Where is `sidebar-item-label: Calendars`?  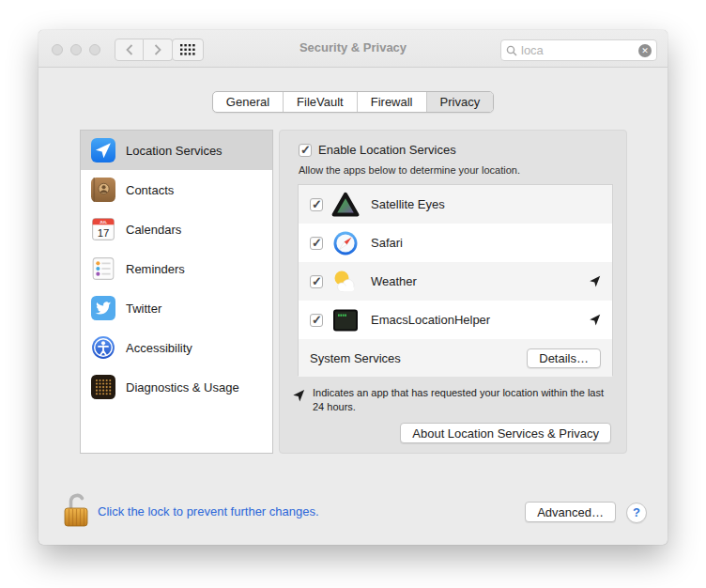
sidebar-item-label: Calendars is located at coordinates (154, 229).